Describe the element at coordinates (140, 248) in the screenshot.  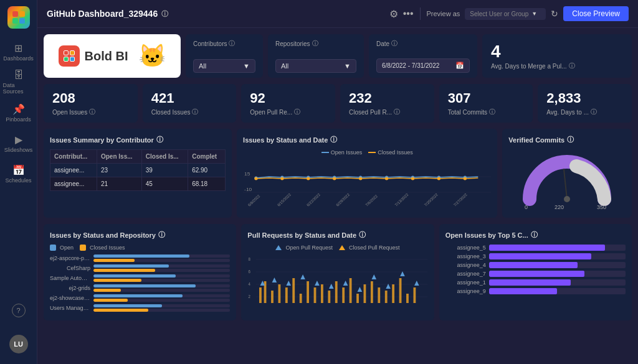
I see `chart-legend: Open Closed Issues` at that location.